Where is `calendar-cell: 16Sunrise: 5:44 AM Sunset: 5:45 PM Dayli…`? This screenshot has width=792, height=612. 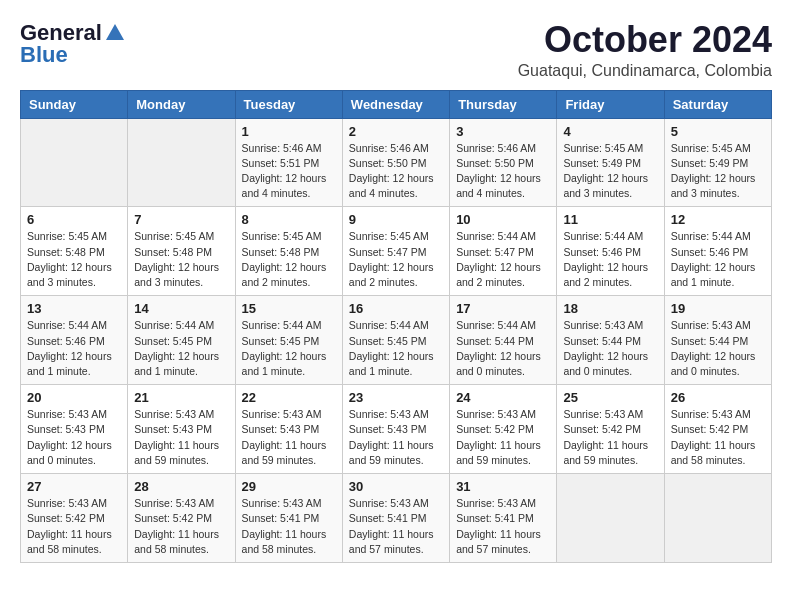 calendar-cell: 16Sunrise: 5:44 AM Sunset: 5:45 PM Dayli… is located at coordinates (396, 340).